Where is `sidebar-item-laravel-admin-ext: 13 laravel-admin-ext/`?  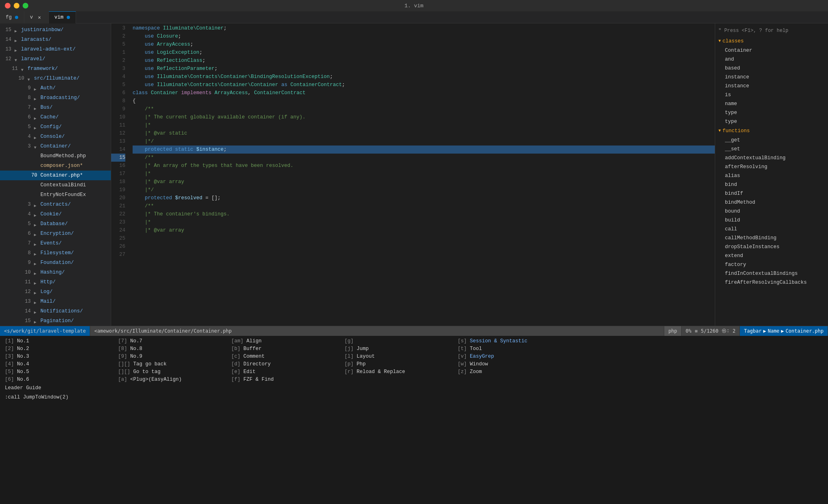
sidebar-item-laravel-admin-ext: 13 laravel-admin-ext/ is located at coordinates (55, 49).